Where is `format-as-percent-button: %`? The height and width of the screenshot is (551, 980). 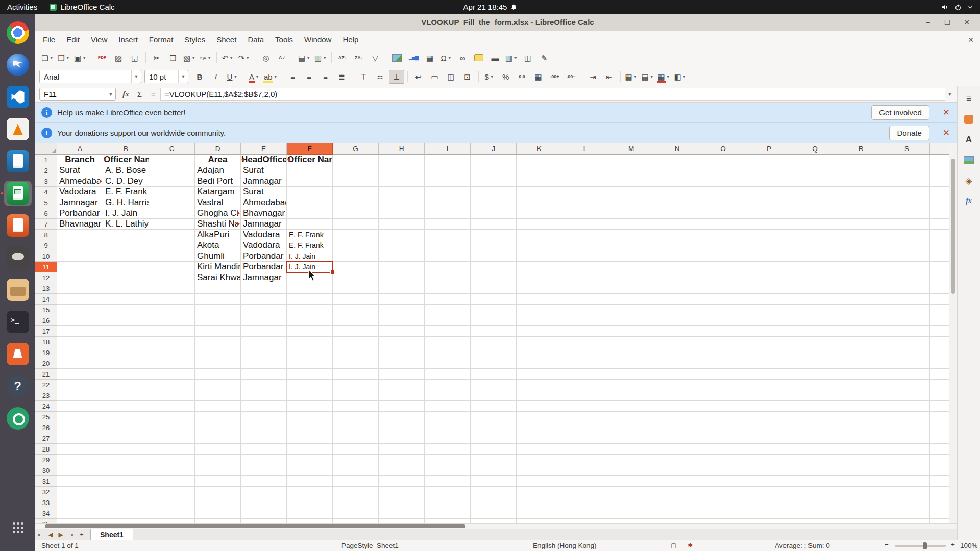 format-as-percent-button: % is located at coordinates (506, 77).